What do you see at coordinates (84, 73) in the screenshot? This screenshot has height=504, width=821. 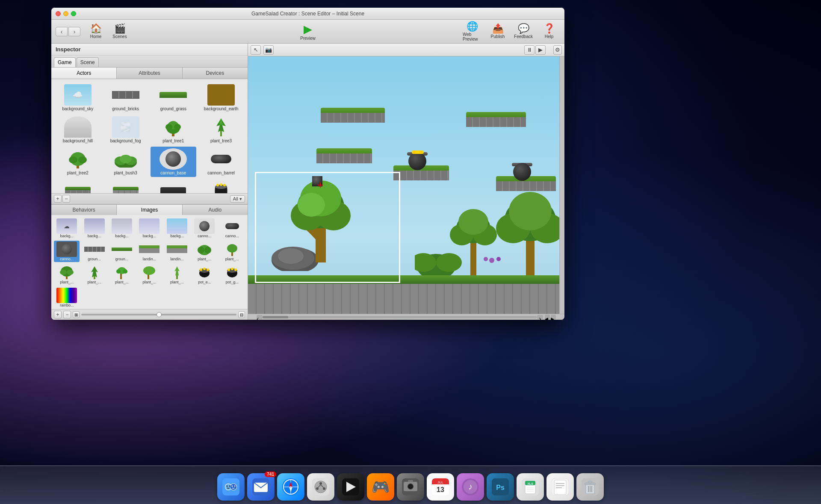 I see `tab-actors: Actors` at bounding box center [84, 73].